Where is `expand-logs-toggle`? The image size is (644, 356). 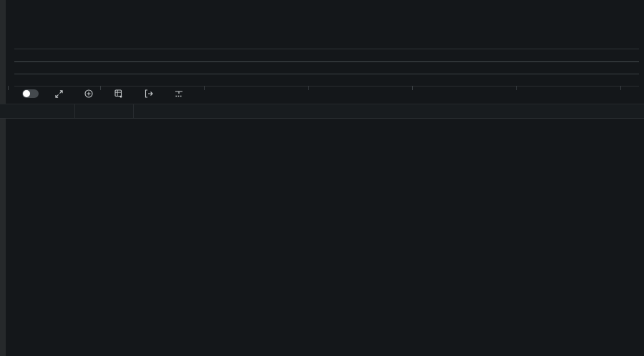
expand-logs-toggle is located at coordinates (30, 94).